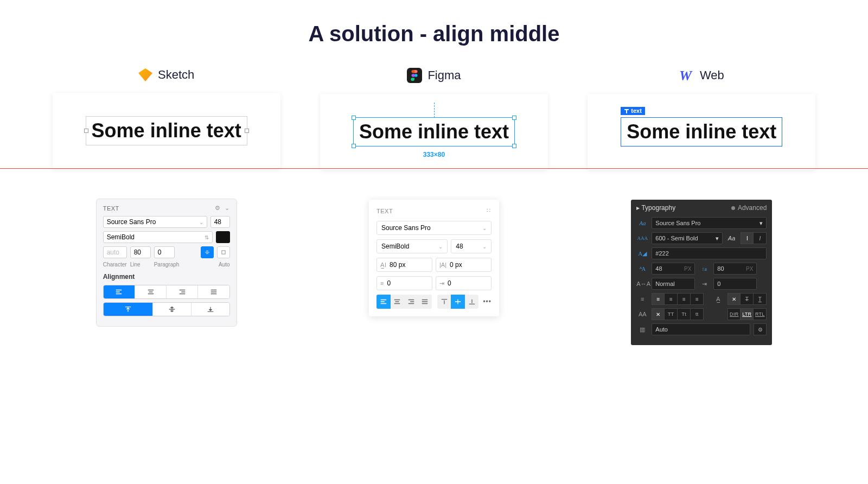 The image size is (868, 484). I want to click on resize-handle-tl, so click(354, 118).